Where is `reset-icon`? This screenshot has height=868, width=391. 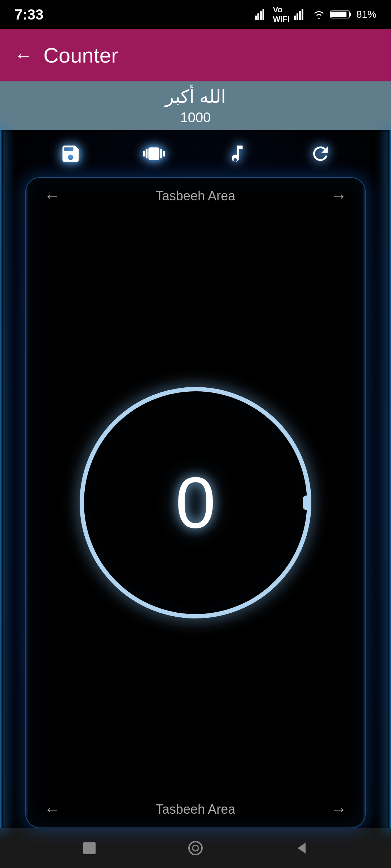 reset-icon is located at coordinates (320, 154).